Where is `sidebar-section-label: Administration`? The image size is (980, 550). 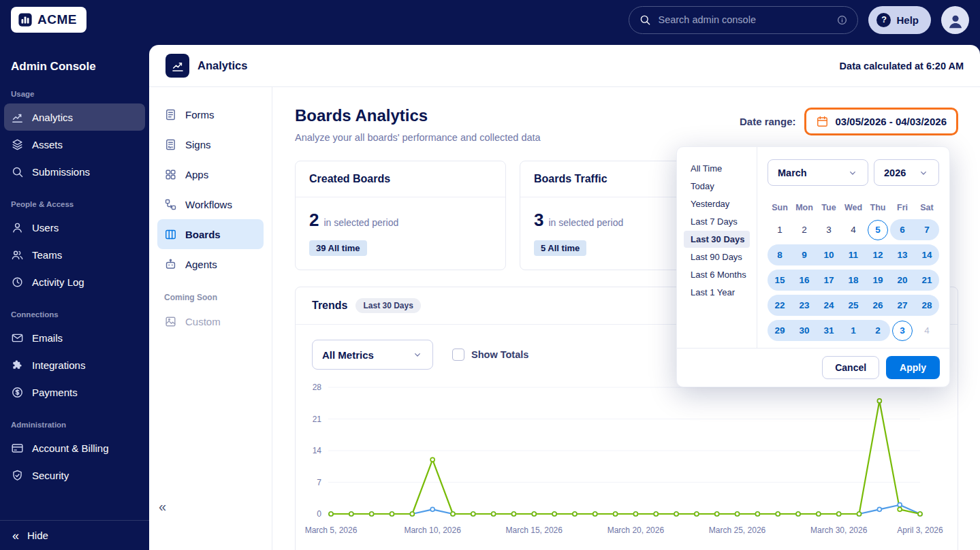
sidebar-section-label: Administration is located at coordinates (75, 420).